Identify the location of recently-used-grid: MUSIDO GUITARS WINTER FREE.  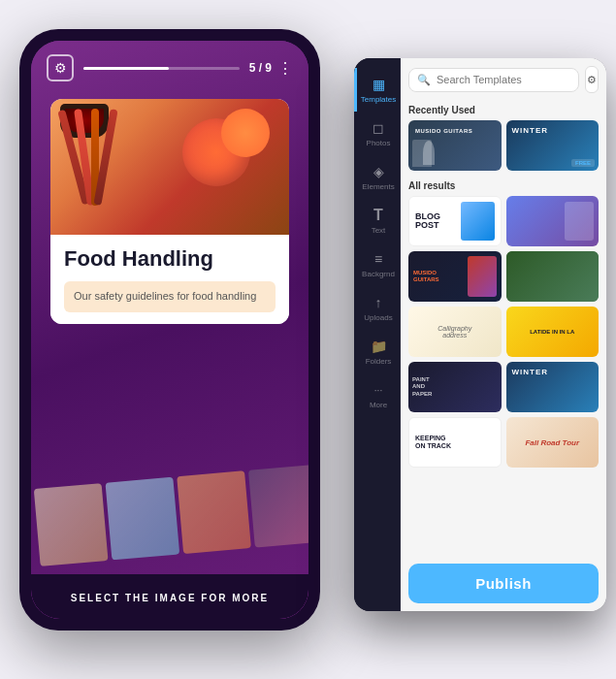
(503, 146).